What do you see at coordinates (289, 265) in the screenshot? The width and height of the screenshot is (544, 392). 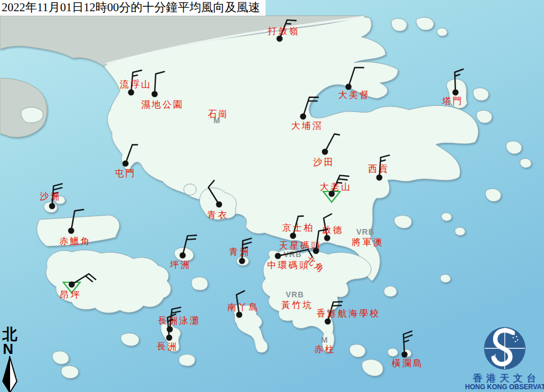 I see `station-label: 中環碼頭` at bounding box center [289, 265].